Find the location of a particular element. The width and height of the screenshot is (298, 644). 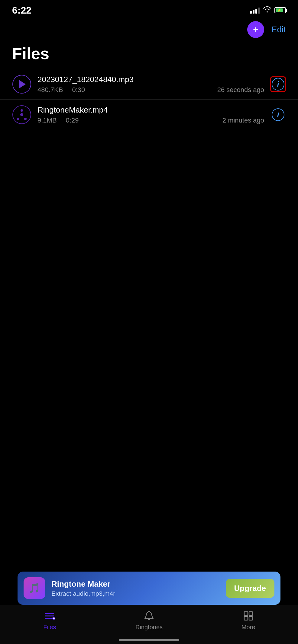

file-info: RingtoneMaker.mp4 9.1MB 0:29 2 minutes a… is located at coordinates (151, 115).